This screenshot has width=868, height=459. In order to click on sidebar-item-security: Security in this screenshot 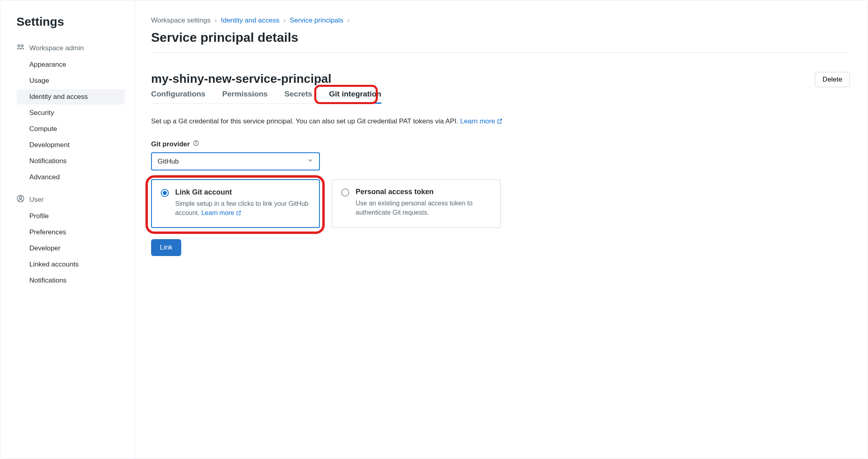, I will do `click(71, 113)`.